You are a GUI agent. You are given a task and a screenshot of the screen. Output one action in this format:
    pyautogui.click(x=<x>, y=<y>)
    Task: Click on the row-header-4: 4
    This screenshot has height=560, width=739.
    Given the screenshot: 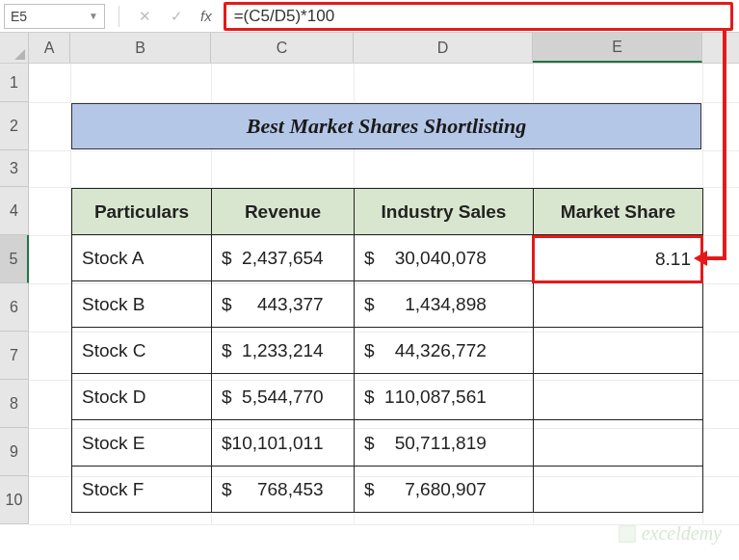 What is the action you would take?
    pyautogui.click(x=14, y=211)
    